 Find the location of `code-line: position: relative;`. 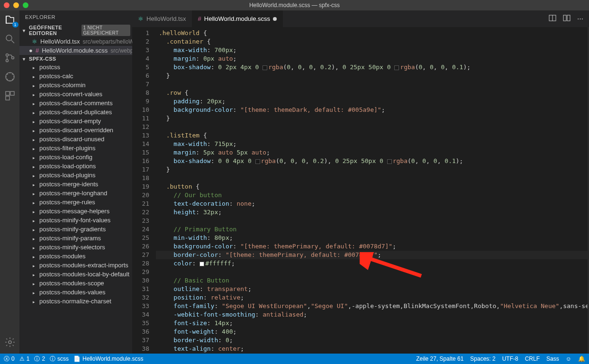

code-line: position: relative; is located at coordinates (372, 298).